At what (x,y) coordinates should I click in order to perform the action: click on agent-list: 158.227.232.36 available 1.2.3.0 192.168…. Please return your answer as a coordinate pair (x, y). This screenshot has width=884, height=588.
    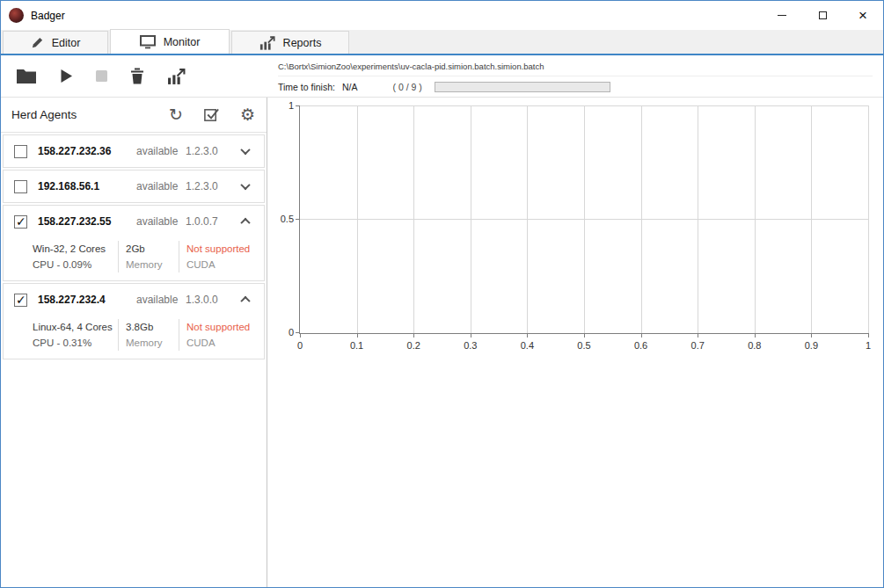
    Looking at the image, I should click on (134, 247).